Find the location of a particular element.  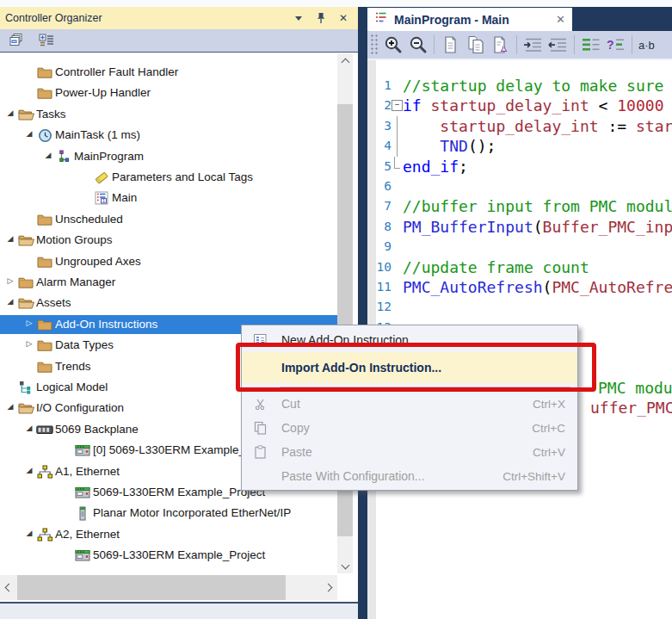

zoom-in-button is located at coordinates (392, 45).